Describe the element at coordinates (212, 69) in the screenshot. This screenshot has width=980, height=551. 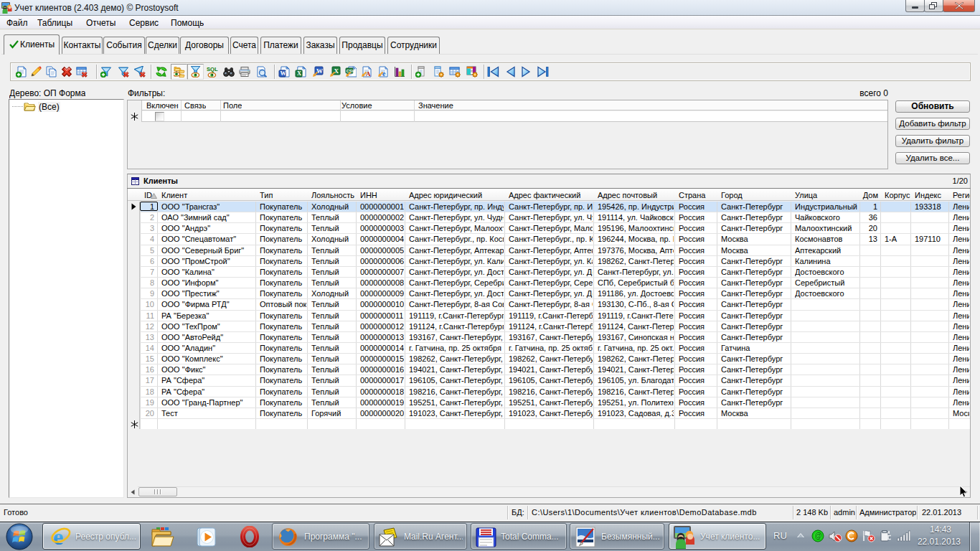
I see `svg-text: SQL` at that location.